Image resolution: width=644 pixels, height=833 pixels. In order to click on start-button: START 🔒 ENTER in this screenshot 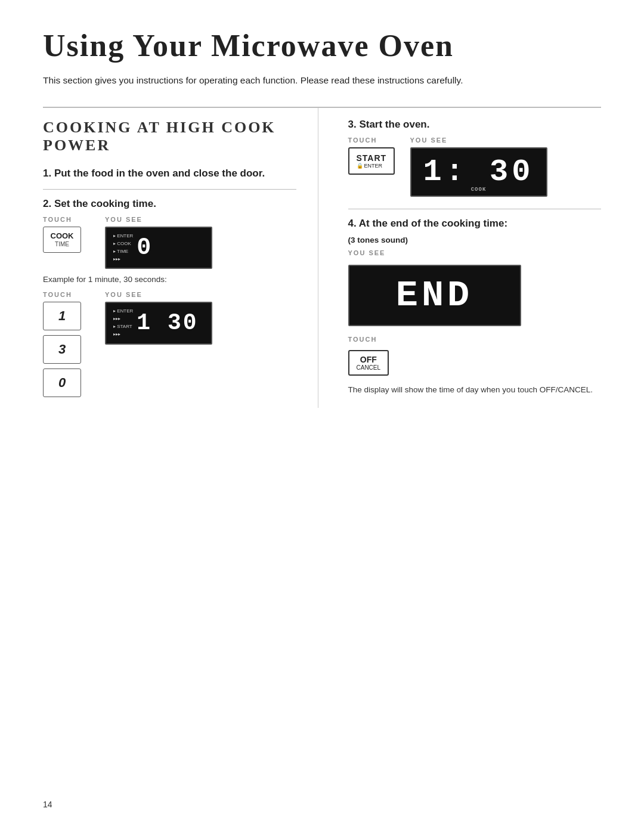, I will do `click(372, 161)`.